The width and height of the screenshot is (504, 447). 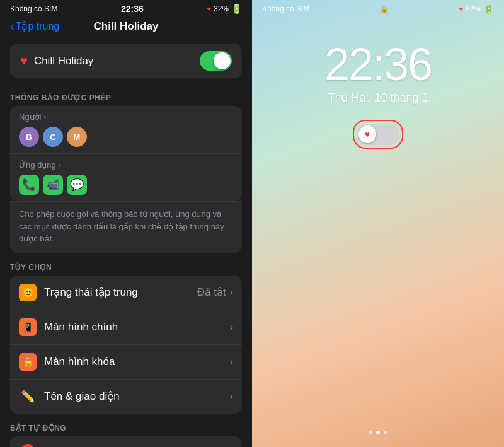 I want to click on option-lock-screen-label: Màn hình khóa, so click(x=137, y=362).